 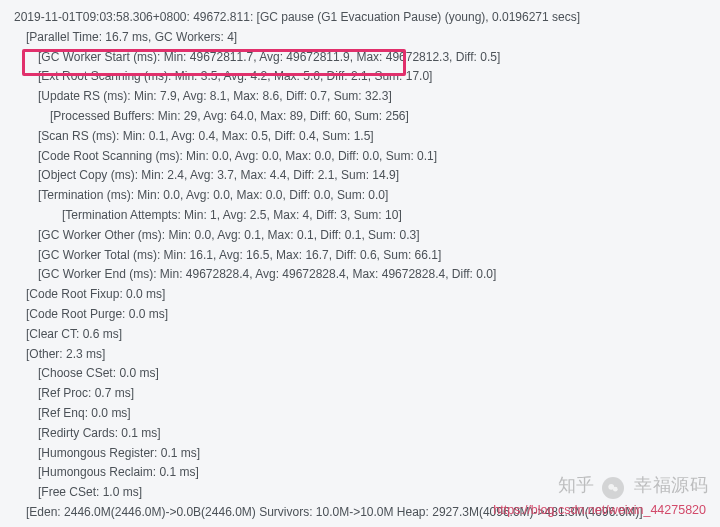 I want to click on log-line: [Free CSet: 1.0 ms], so click(x=360, y=493).